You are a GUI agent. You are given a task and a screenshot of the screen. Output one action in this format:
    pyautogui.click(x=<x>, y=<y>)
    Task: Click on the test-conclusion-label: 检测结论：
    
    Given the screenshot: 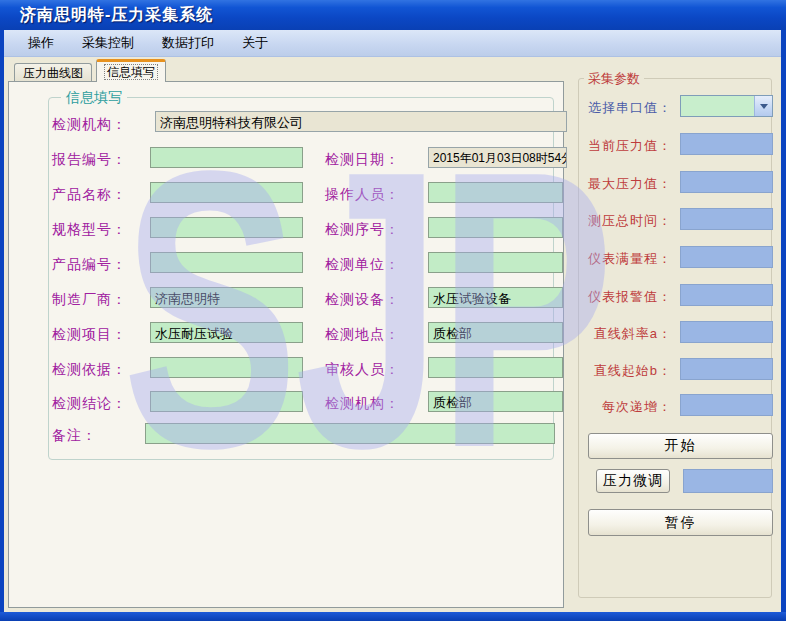 What is the action you would take?
    pyautogui.click(x=90, y=404)
    